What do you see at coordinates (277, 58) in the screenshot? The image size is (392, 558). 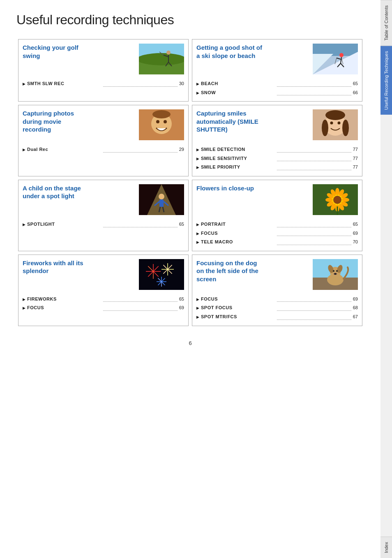 I see `card-ski-header: Getting a good shot of a ski slope or be…` at bounding box center [277, 58].